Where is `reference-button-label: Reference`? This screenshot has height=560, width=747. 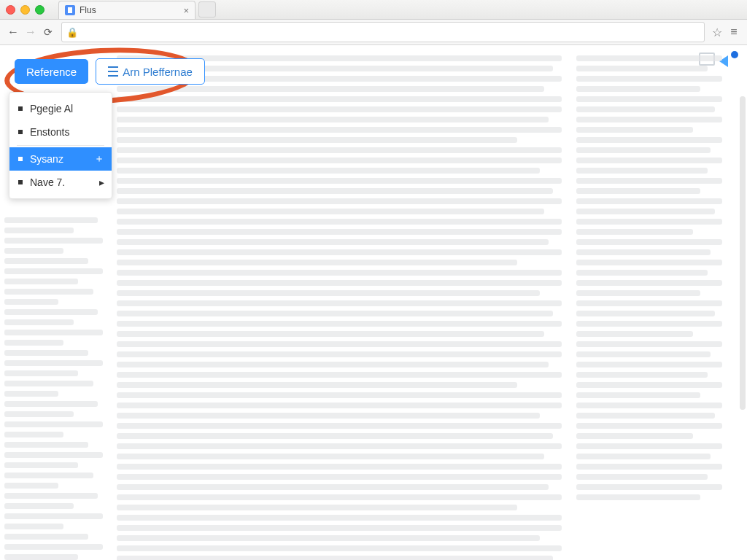 reference-button-label: Reference is located at coordinates (51, 71).